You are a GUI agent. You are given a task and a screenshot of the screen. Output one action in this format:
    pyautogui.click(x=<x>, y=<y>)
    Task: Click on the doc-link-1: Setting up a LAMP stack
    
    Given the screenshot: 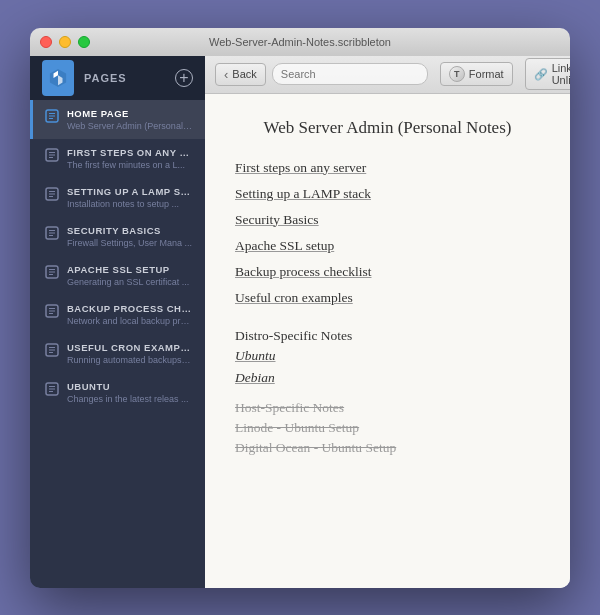 What is the action you would take?
    pyautogui.click(x=388, y=194)
    